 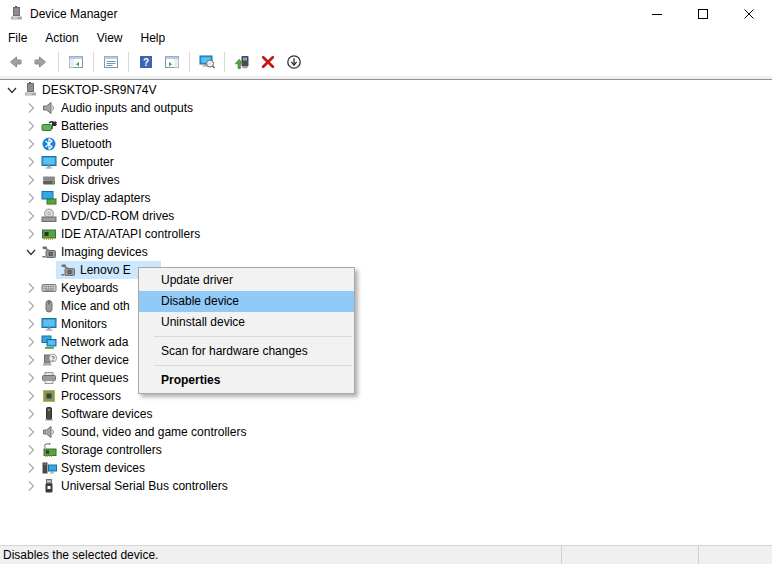 What do you see at coordinates (207, 62) in the screenshot?
I see `toolbar-scan-for-hardware-changes-button` at bounding box center [207, 62].